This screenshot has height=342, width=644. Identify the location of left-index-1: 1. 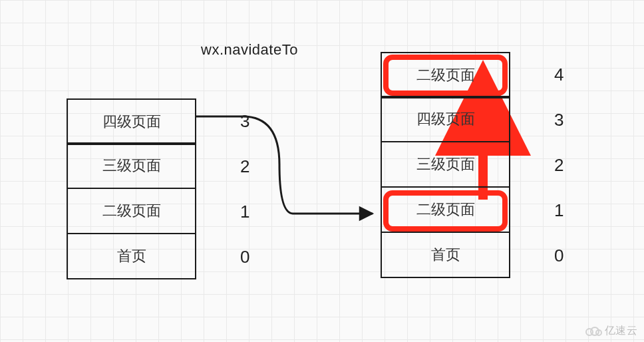
(245, 212).